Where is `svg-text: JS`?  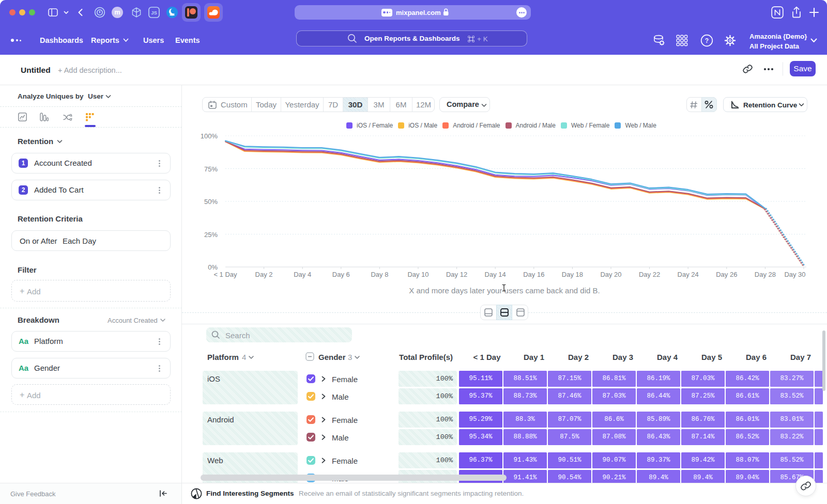
svg-text: JS is located at coordinates (154, 12).